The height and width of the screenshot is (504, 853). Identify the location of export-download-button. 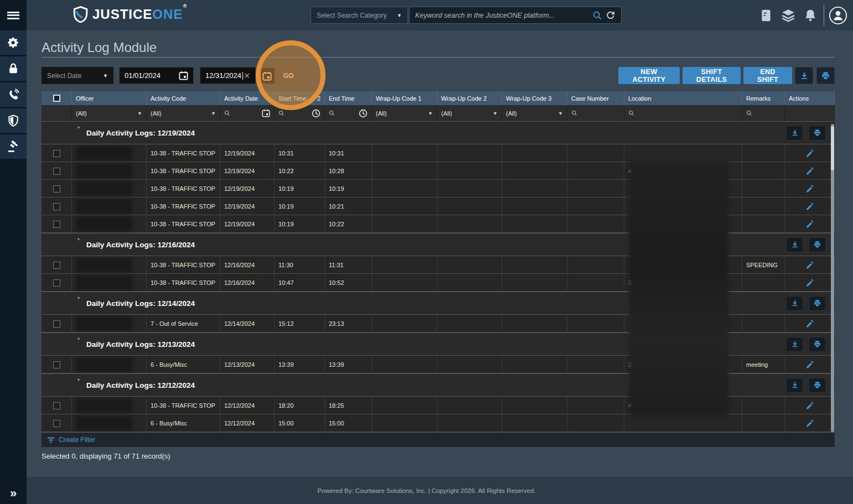
(804, 75).